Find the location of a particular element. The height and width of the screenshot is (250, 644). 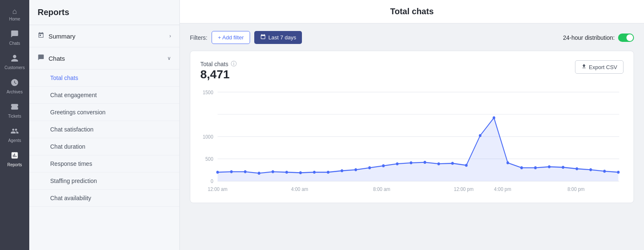

sidebar-title: Reports is located at coordinates (105, 13).